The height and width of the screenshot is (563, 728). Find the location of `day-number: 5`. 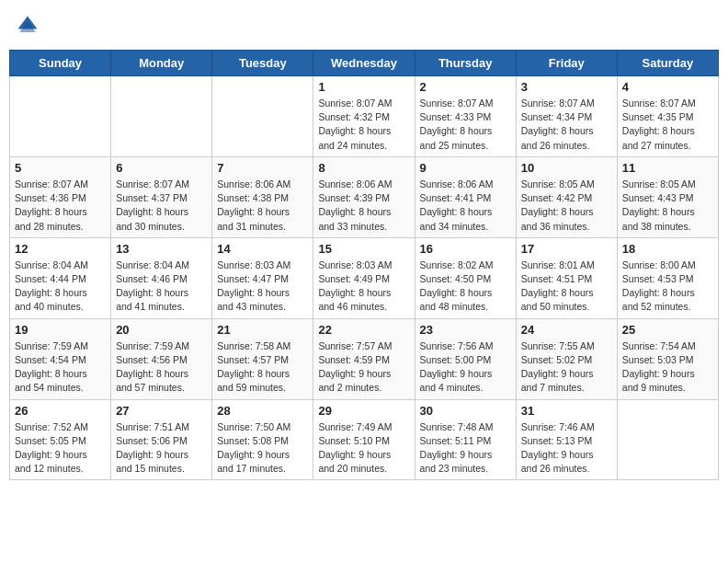

day-number: 5 is located at coordinates (61, 167).